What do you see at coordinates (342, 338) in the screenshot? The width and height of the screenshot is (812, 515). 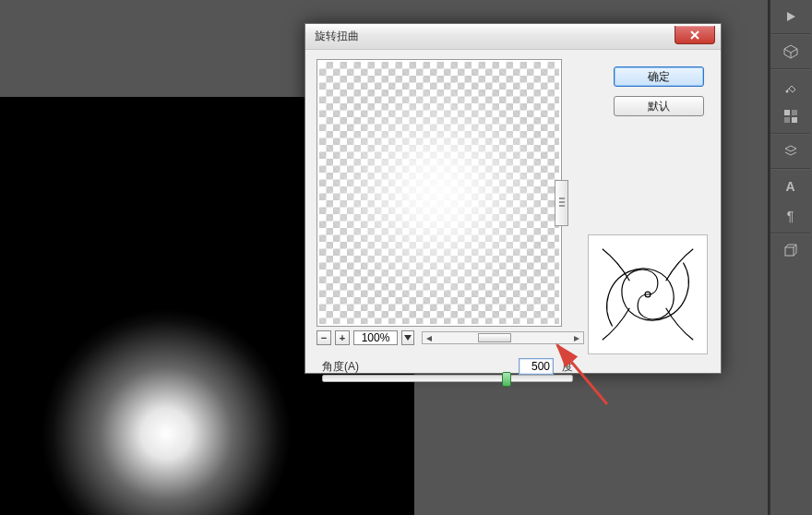 I see `zoom-in-button: +` at bounding box center [342, 338].